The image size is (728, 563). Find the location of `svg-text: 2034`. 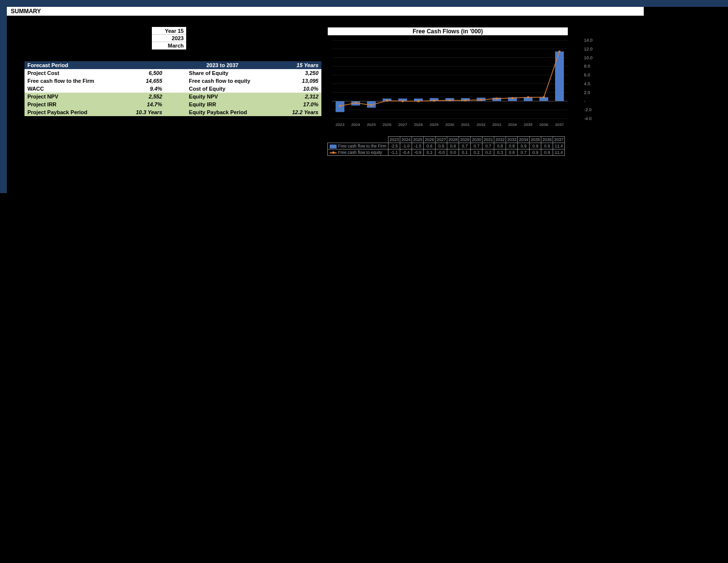

svg-text: 2034 is located at coordinates (512, 124).